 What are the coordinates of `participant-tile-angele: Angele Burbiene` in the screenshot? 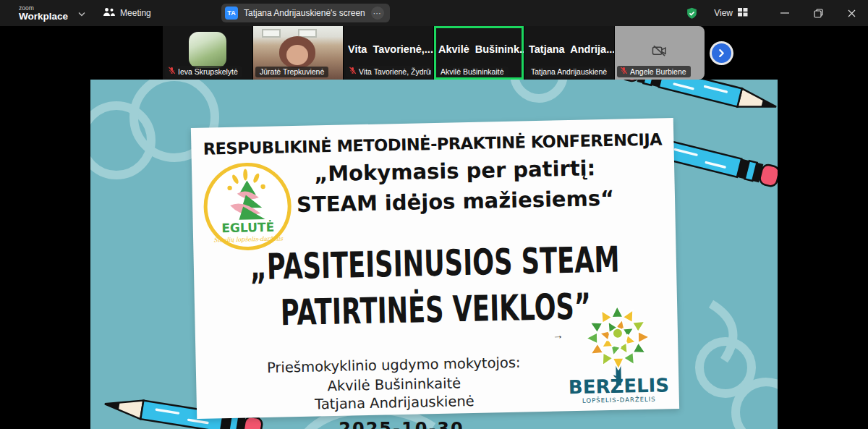 It's located at (660, 53).